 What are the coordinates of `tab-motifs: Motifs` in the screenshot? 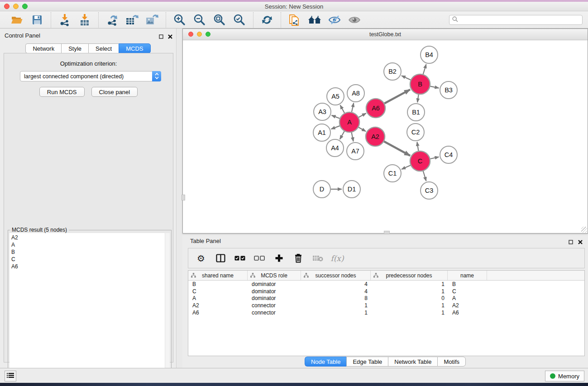 It's located at (452, 362).